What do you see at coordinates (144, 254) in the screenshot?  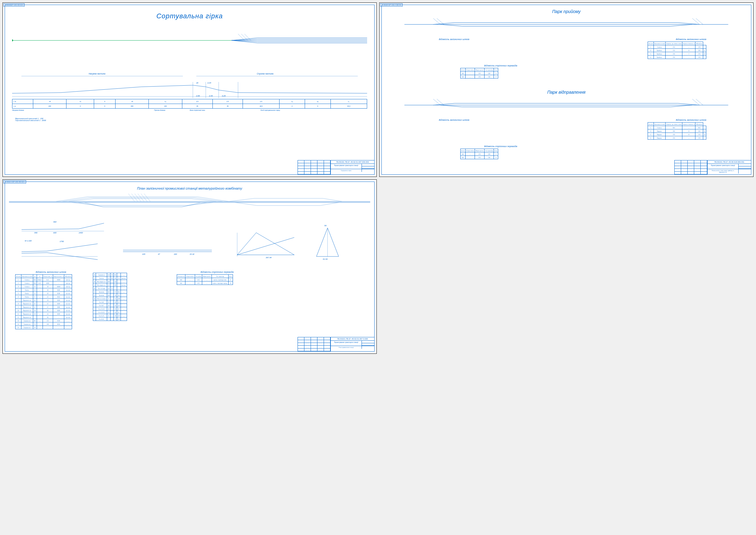 I see `svg-text: 105` at bounding box center [144, 254].